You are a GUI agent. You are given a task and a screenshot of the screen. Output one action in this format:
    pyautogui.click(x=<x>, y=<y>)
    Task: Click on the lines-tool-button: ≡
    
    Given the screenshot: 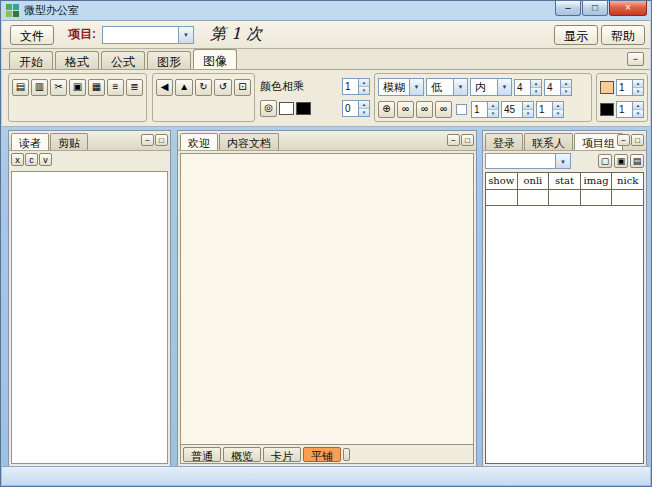 What is the action you would take?
    pyautogui.click(x=116, y=88)
    